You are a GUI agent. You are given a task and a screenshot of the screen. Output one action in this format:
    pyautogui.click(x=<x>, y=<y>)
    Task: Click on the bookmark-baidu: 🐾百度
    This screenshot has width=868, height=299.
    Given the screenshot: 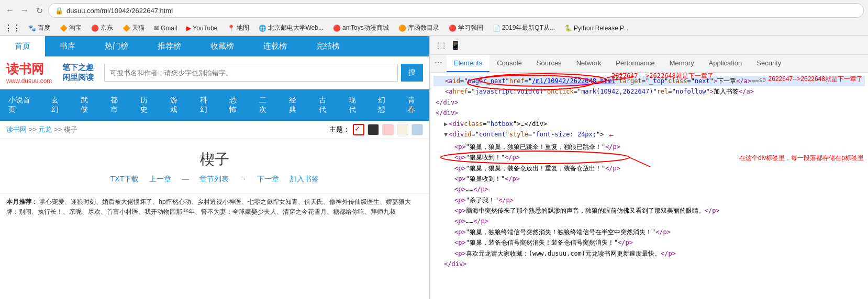 What is the action you would take?
    pyautogui.click(x=39, y=28)
    